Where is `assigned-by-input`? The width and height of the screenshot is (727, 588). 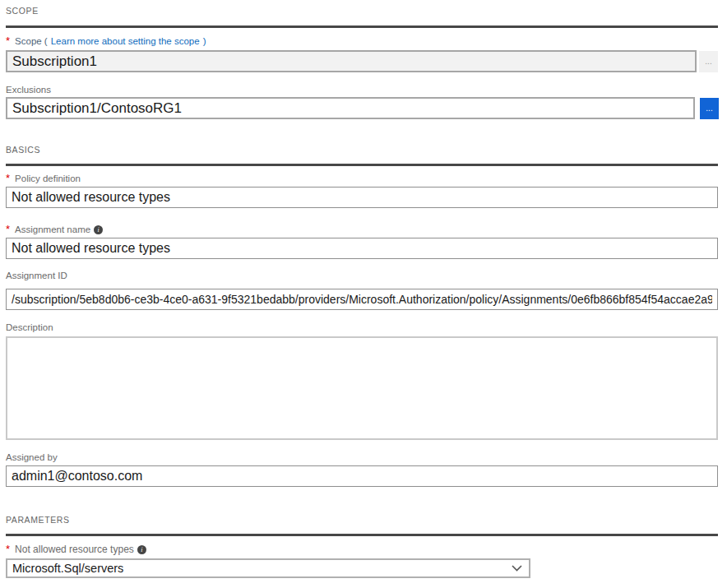 assigned-by-input is located at coordinates (362, 476).